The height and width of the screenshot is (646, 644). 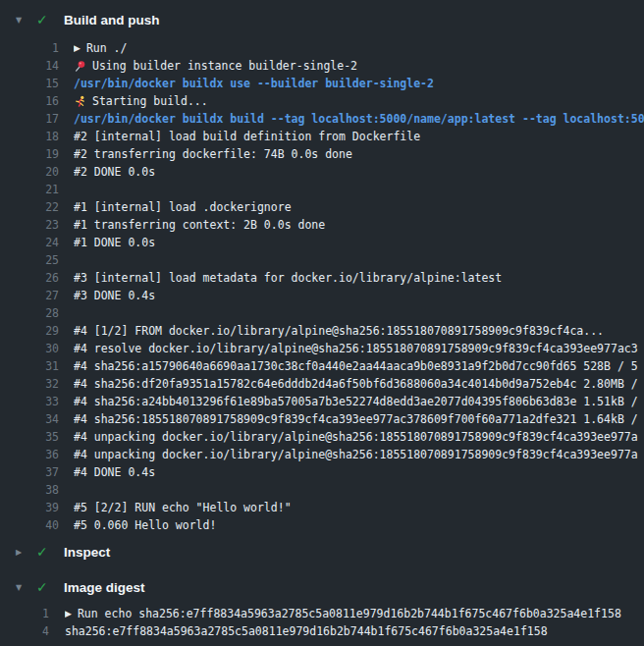 I want to click on log-message: #4 sha256:a15790640a6690aa1730c38cf0a440…, so click(x=355, y=366).